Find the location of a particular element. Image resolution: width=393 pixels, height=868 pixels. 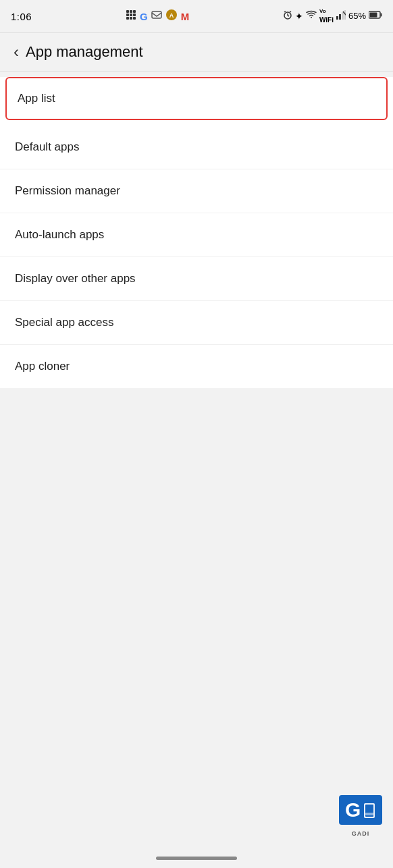

menu-item-special-app-access-label: Special app access is located at coordinates (64, 323).